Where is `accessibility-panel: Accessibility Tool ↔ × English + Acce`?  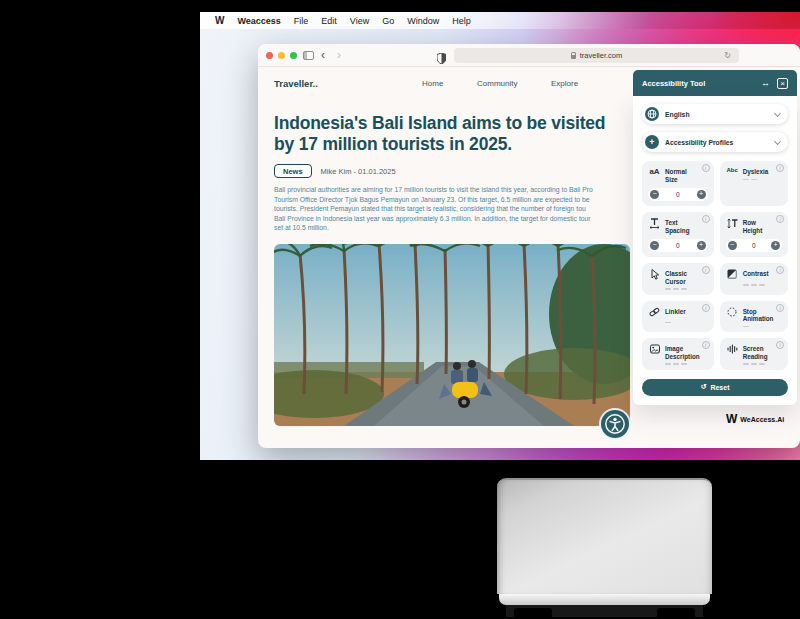 accessibility-panel: Accessibility Tool ↔ × English + Acce is located at coordinates (715, 238).